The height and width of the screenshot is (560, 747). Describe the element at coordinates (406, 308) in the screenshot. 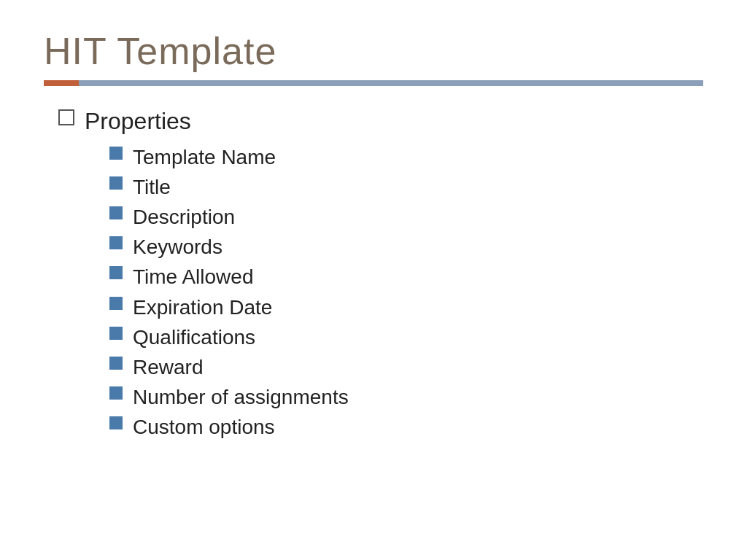

I see `list-item: Expiration Date` at that location.